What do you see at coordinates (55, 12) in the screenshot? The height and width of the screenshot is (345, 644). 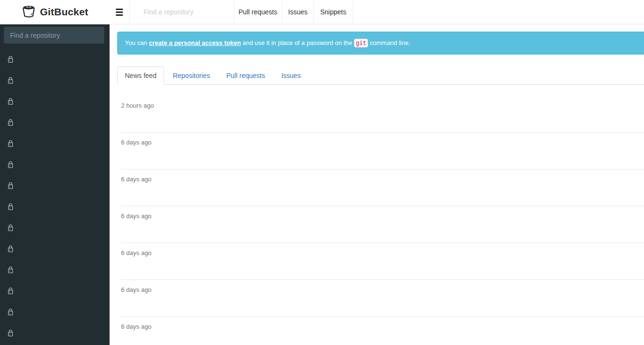 I see `brand-logo: GitBucket` at bounding box center [55, 12].